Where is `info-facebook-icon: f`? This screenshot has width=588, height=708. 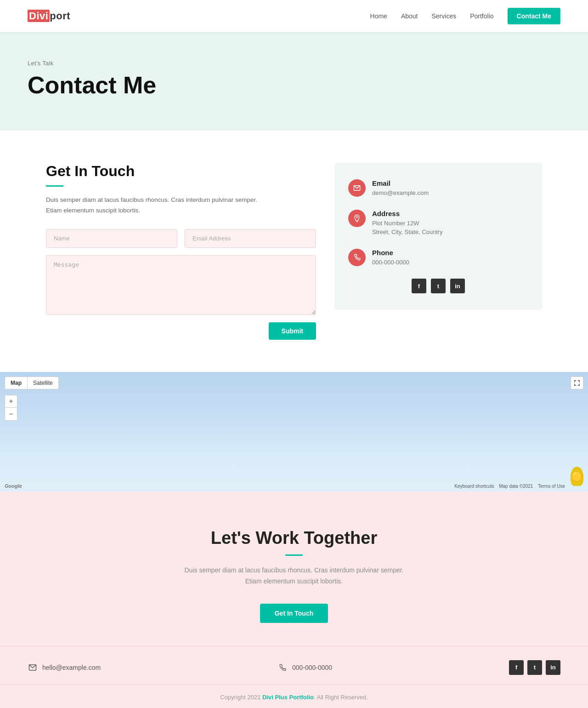 info-facebook-icon: f is located at coordinates (419, 286).